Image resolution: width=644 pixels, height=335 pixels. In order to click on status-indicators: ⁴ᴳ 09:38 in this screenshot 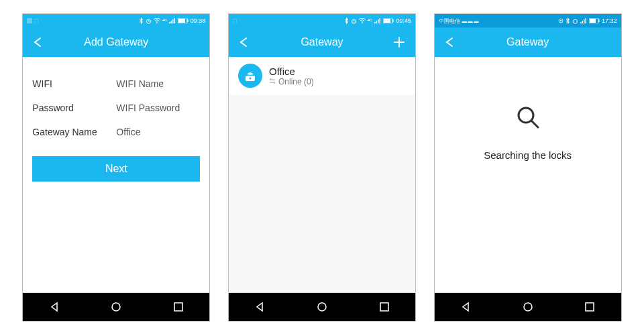, I will do `click(172, 21)`.